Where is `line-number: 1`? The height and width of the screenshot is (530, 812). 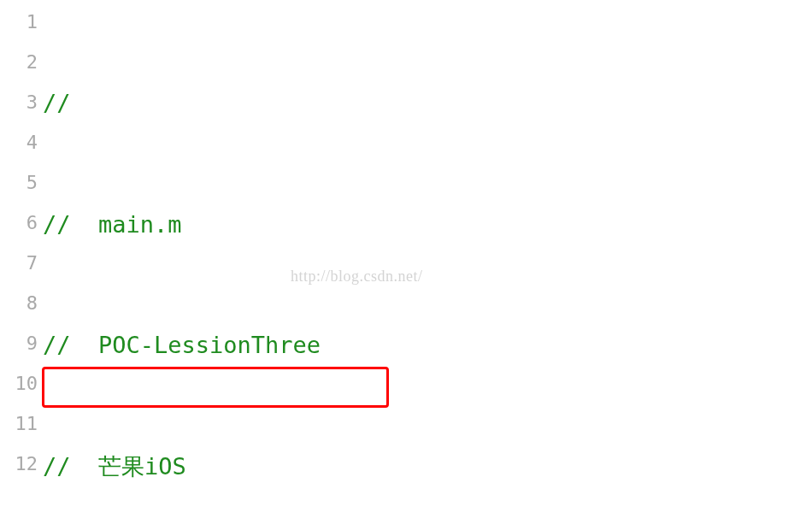
line-number: 1 is located at coordinates (19, 22).